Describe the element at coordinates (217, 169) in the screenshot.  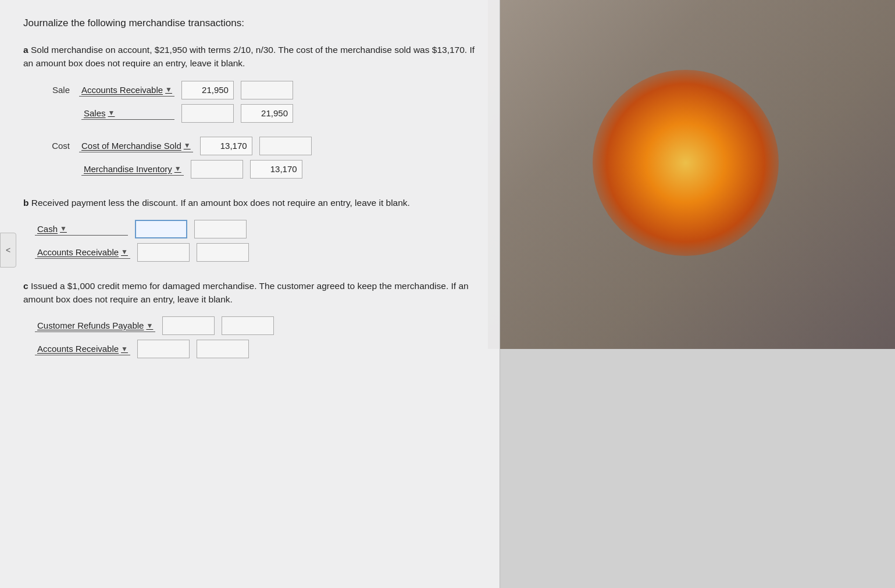
I see `cost-credit-debit-empty` at that location.